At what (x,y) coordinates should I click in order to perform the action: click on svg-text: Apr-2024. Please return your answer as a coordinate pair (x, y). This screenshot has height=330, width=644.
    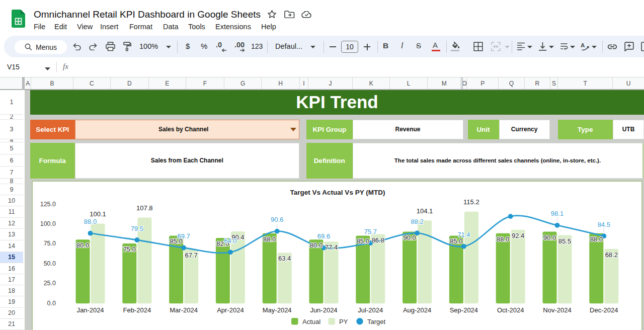
    Looking at the image, I should click on (230, 310).